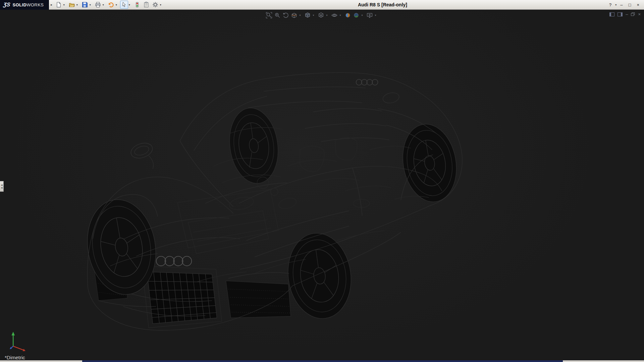 Image resolution: width=644 pixels, height=362 pixels. What do you see at coordinates (85, 5) in the screenshot?
I see `save-button` at bounding box center [85, 5].